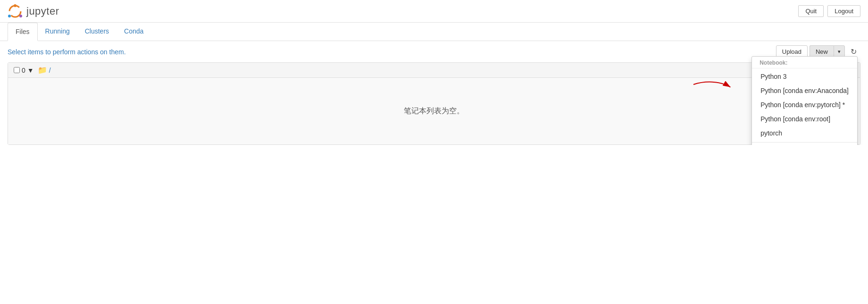  What do you see at coordinates (23, 32) in the screenshot?
I see `tab-files: Files` at bounding box center [23, 32].